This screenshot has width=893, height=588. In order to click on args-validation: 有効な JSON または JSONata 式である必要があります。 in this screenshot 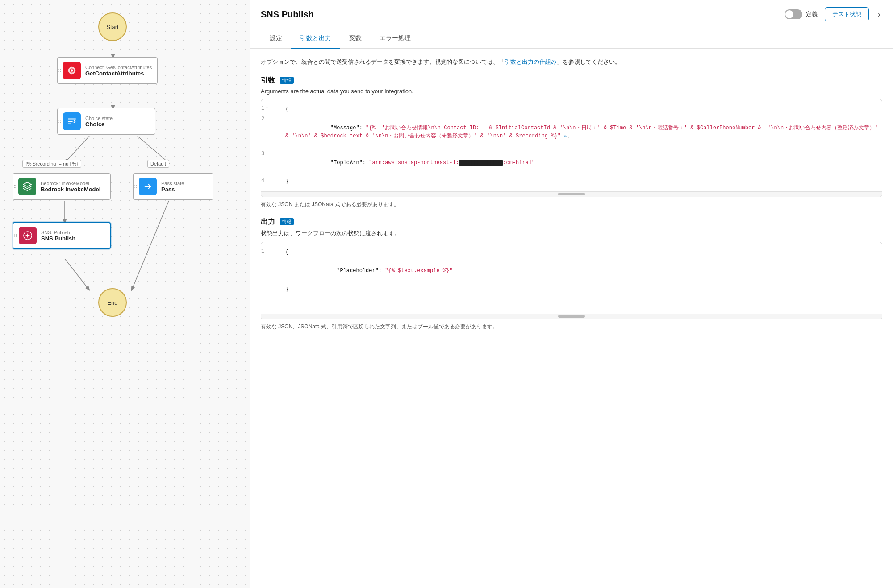, I will do `click(572, 204)`.